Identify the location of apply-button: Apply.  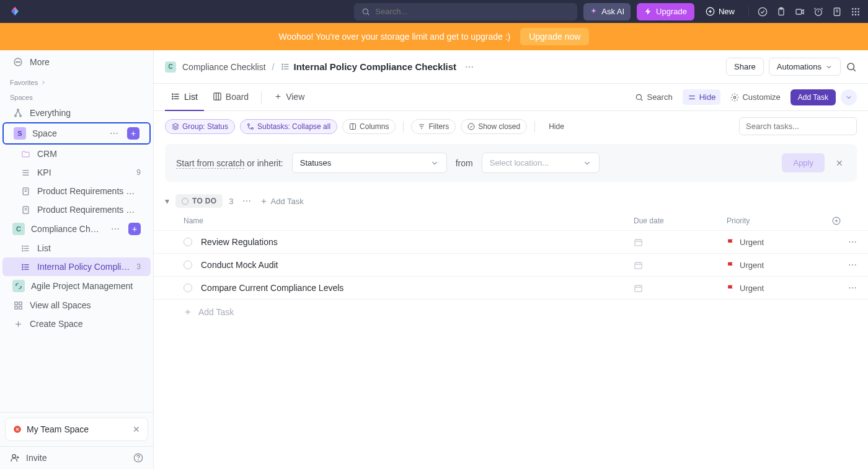
(804, 163).